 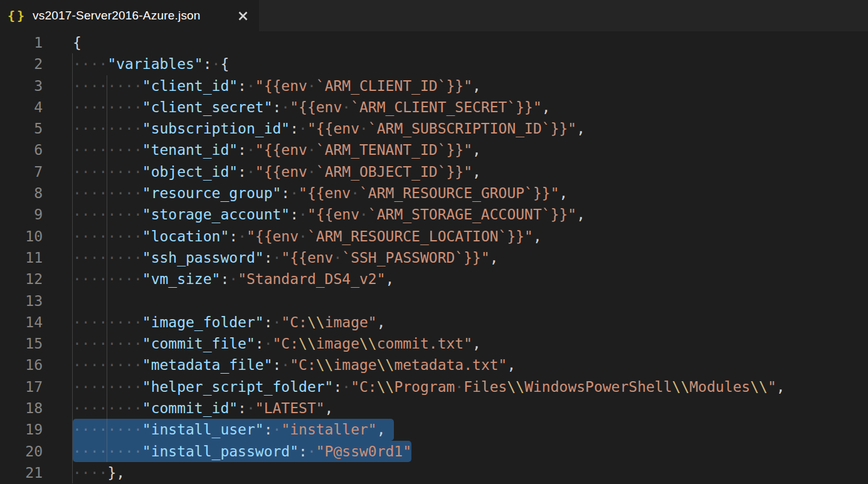 I want to click on code-line-content: ····},, so click(x=470, y=473).